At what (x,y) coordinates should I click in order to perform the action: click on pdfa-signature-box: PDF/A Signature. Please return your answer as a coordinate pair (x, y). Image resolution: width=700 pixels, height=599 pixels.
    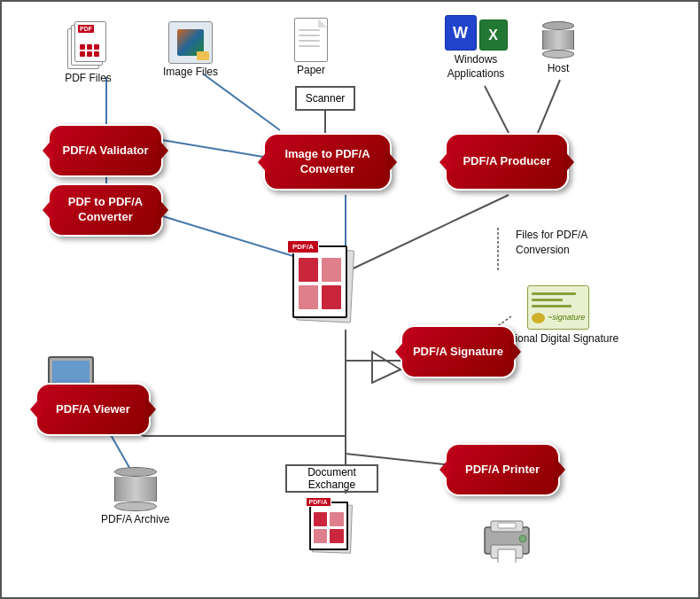
    Looking at the image, I should click on (458, 352).